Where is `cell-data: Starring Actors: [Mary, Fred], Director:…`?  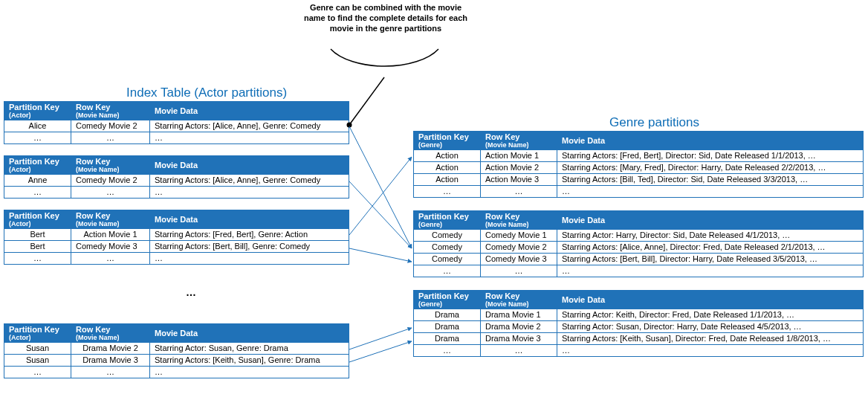
cell-data: Starring Actors: [Mary, Fred], Director:… is located at coordinates (710, 167).